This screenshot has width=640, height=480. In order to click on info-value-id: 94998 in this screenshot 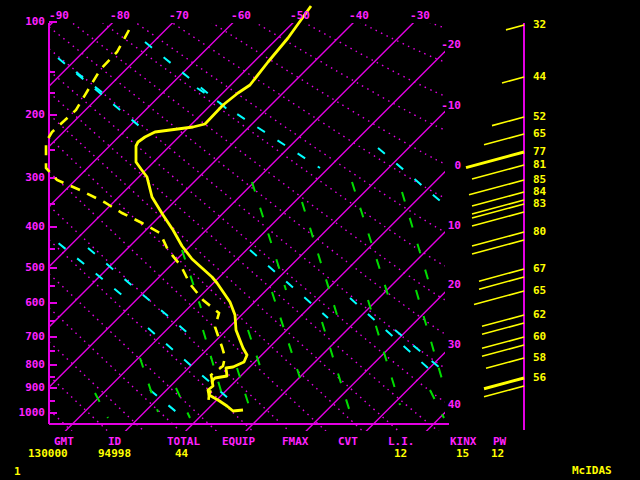, I will do `click(114, 454)`.